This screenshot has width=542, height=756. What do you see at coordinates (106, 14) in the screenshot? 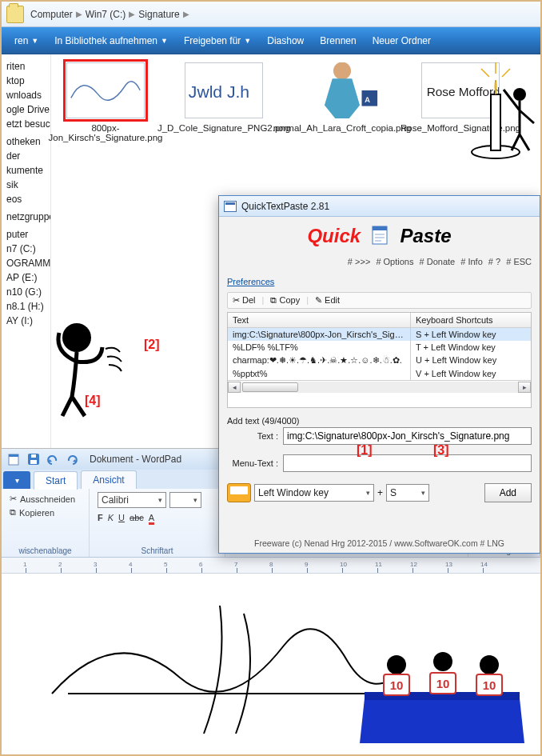
I see `crumb: Win7 (C:)` at bounding box center [106, 14].